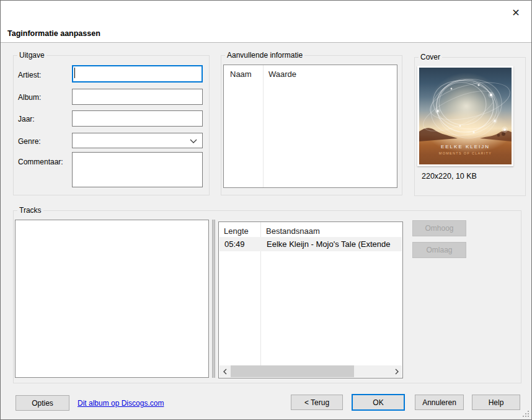 Image resolution: width=532 pixels, height=420 pixels. What do you see at coordinates (265, 55) in the screenshot?
I see `group-aanvullende-label: Aanvullende informatie` at bounding box center [265, 55].